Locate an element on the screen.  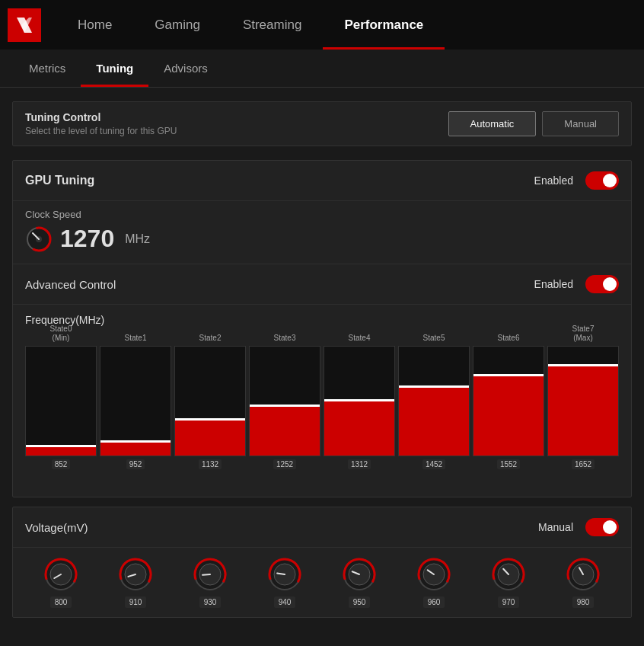
tuning-btn-manual: Manual is located at coordinates (580, 123).